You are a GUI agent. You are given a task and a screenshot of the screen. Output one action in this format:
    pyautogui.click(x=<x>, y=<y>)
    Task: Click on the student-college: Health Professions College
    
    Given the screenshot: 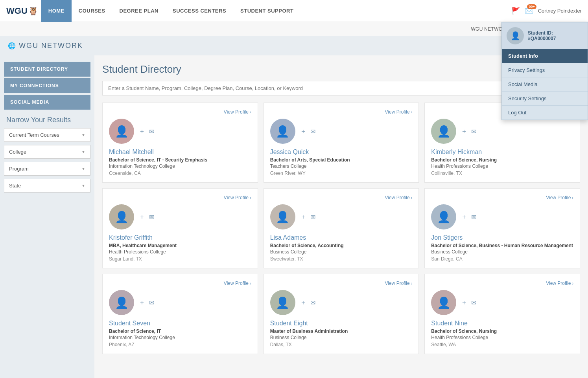 What is the action you would take?
    pyautogui.click(x=502, y=166)
    